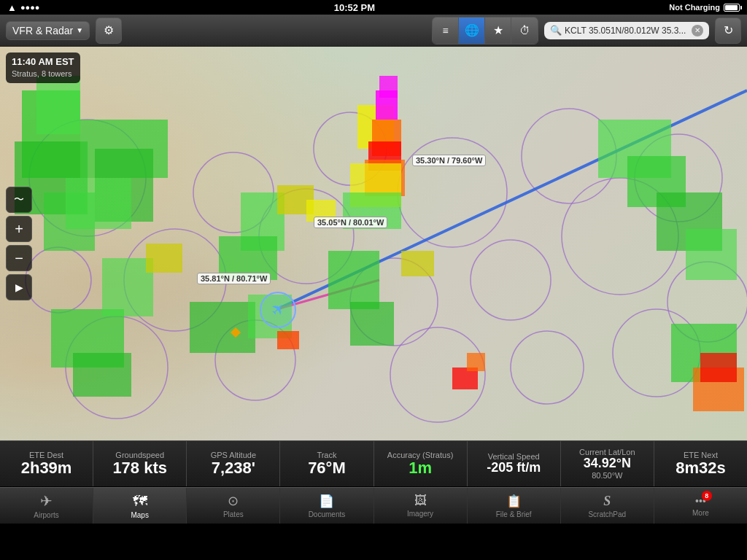  I want to click on diamond-marker, so click(236, 332).